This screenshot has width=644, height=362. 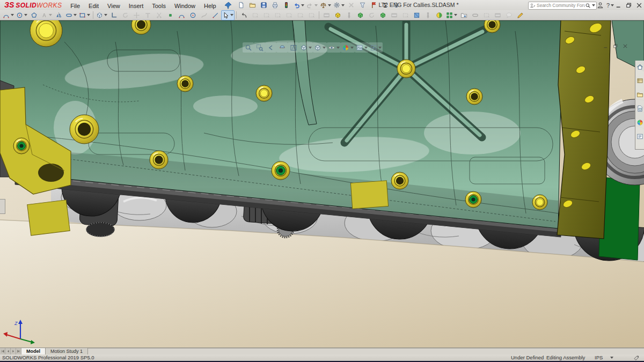 What do you see at coordinates (293, 47) in the screenshot?
I see `dynamic-annotation-views-button: A` at bounding box center [293, 47].